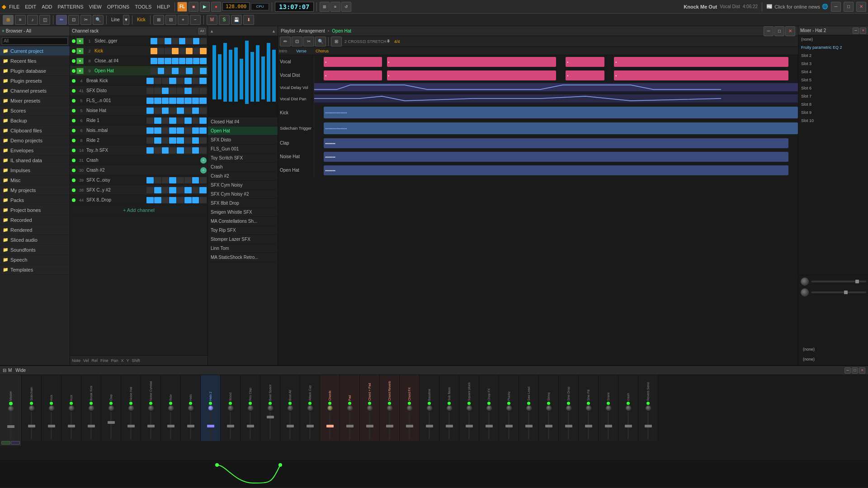 The image size is (868, 488). What do you see at coordinates (211, 408) in the screenshot?
I see `ha2-knob` at bounding box center [211, 408].